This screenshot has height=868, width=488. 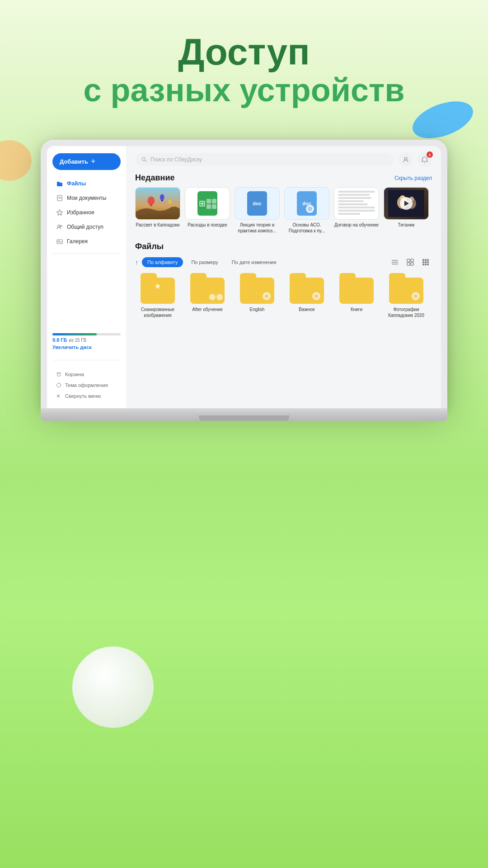 What do you see at coordinates (207, 211) in the screenshot?
I see `recent-item-spreadsheet: Расходы в поездке` at bounding box center [207, 211].